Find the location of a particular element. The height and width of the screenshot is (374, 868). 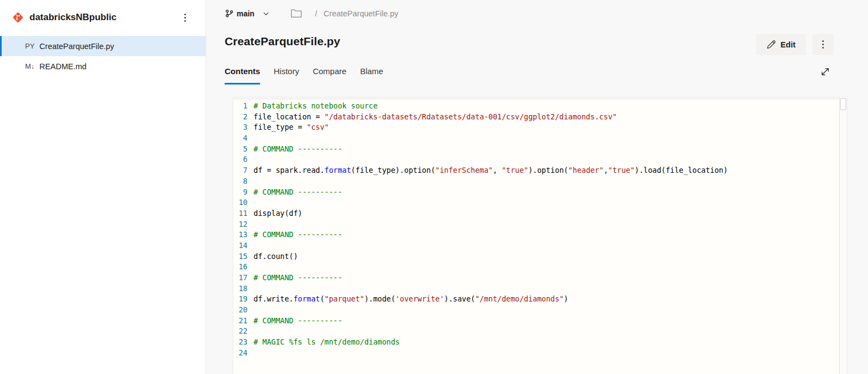

repo-more-button is located at coordinates (185, 17).